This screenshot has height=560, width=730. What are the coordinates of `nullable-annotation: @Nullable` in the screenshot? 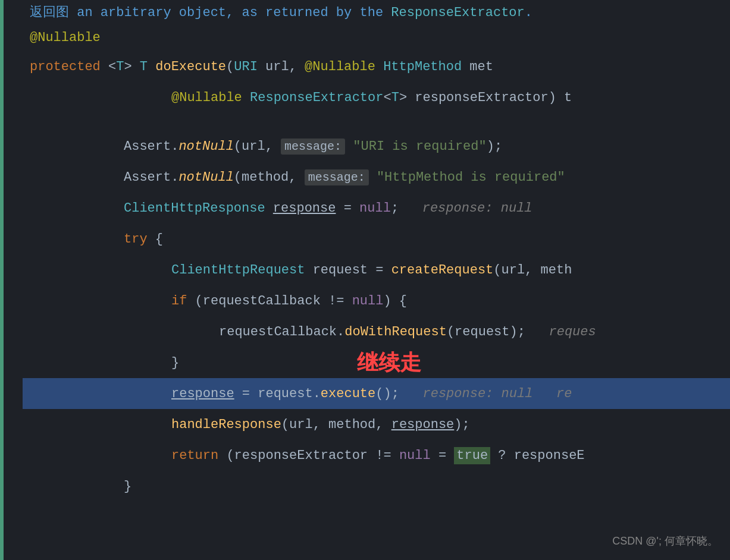 It's located at (65, 38).